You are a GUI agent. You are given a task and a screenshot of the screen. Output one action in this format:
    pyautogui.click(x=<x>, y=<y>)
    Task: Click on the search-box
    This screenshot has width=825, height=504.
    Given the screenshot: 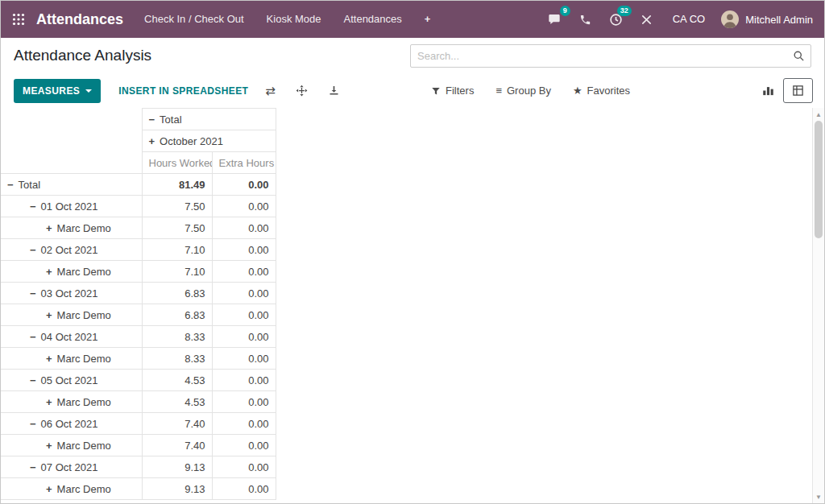 What is the action you would take?
    pyautogui.click(x=611, y=56)
    